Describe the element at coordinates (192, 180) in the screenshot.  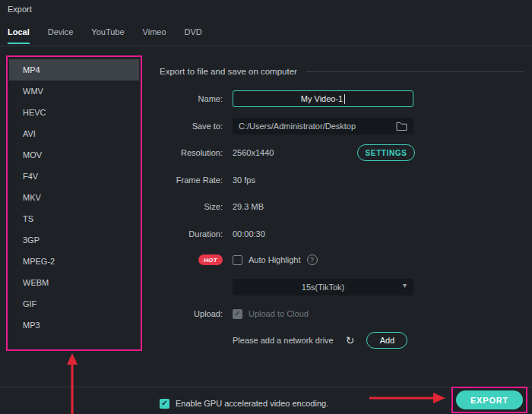
I see `frame-rate-label: Frame Rate:` at that location.